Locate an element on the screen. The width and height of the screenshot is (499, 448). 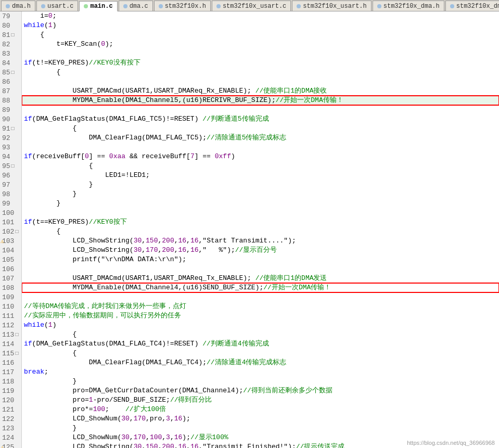
code-line-114: if(DMA_GetFlagStatus(DMA1_FLAG_TC4)!=RES… is located at coordinates (260, 344).